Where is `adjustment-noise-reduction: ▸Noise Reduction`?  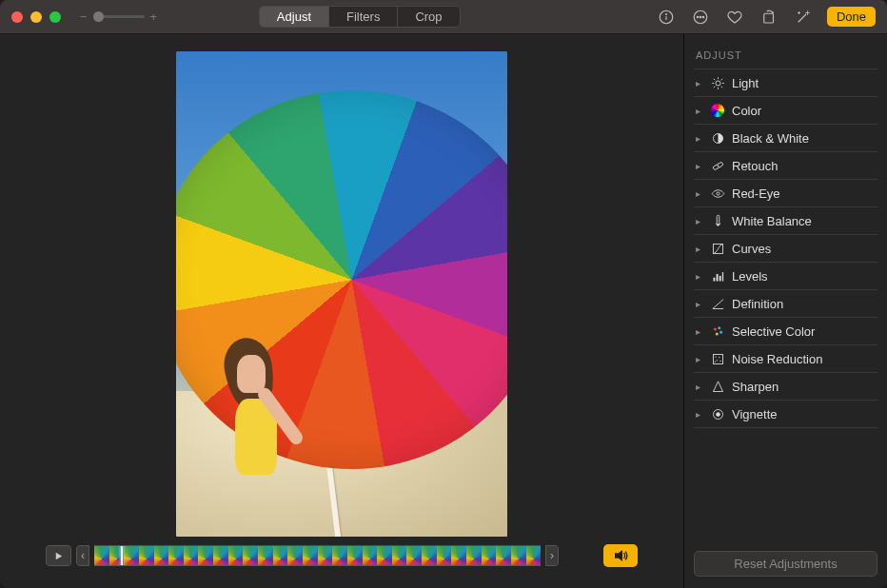 adjustment-noise-reduction: ▸Noise Reduction is located at coordinates (786, 360).